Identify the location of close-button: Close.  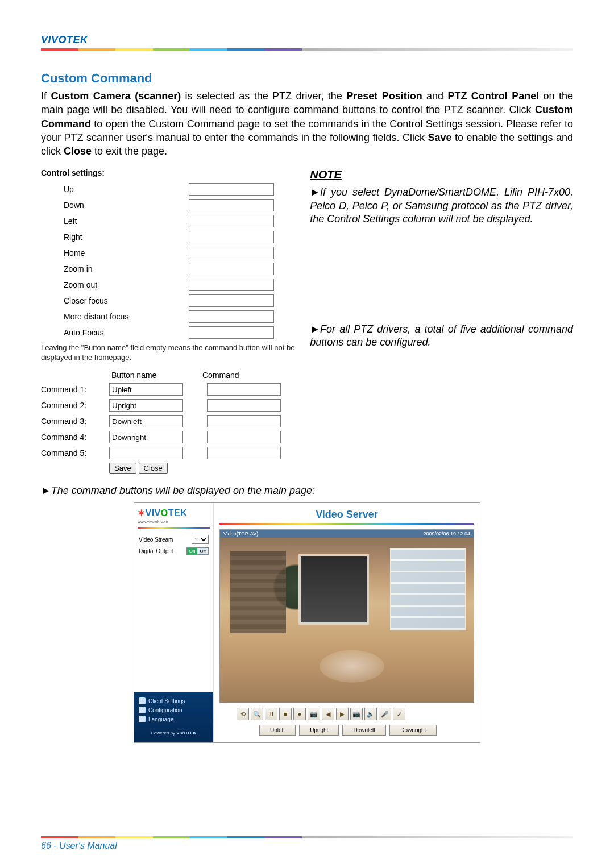
(154, 468).